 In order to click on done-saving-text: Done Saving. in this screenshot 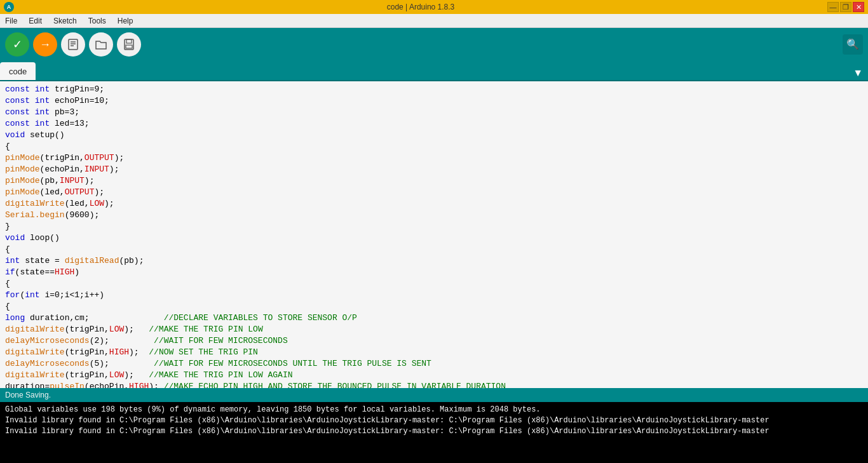, I will do `click(28, 395)`.